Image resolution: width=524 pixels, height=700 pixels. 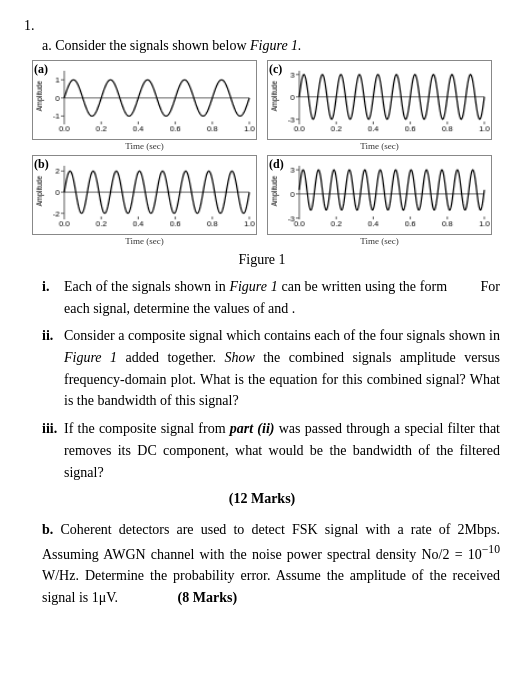 What do you see at coordinates (42, 164) in the screenshot?
I see `graph-b-label: (b)` at bounding box center [42, 164].